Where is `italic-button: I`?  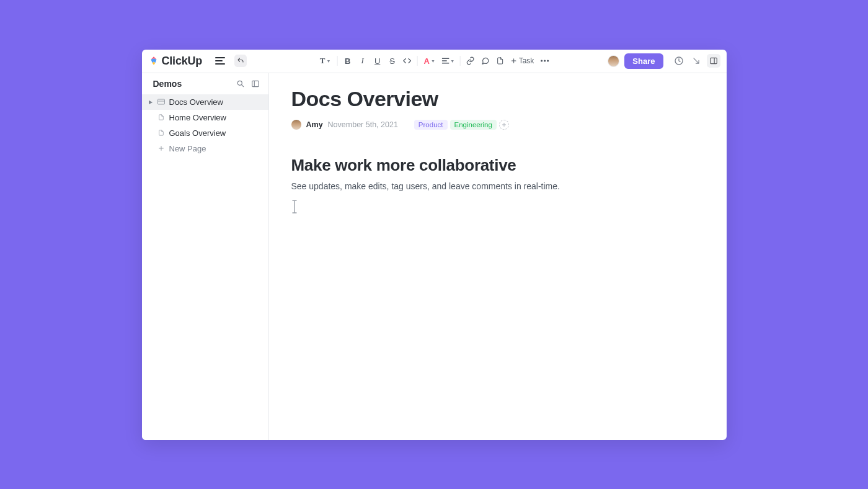 italic-button: I is located at coordinates (363, 61).